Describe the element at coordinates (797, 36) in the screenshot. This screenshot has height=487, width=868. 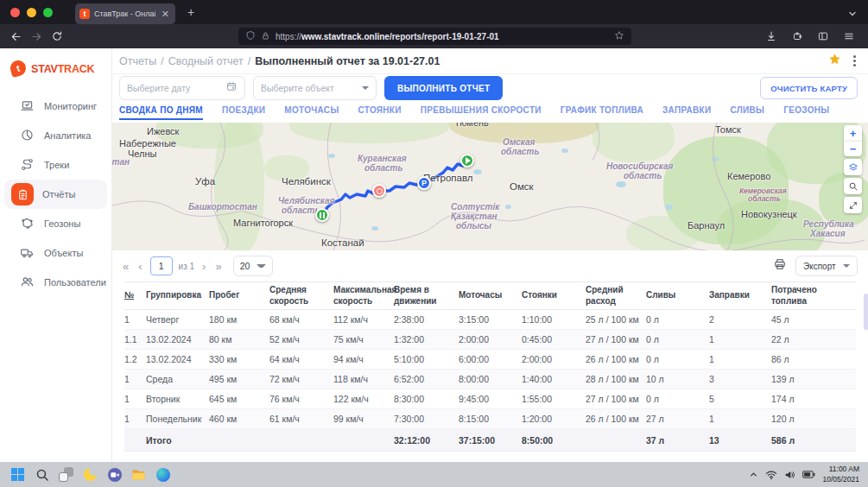
I see `extensions-puzzle-icon` at that location.